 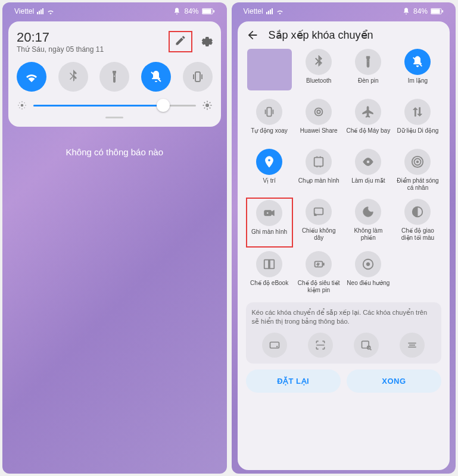 What do you see at coordinates (418, 112) in the screenshot?
I see `data-icon` at bounding box center [418, 112].